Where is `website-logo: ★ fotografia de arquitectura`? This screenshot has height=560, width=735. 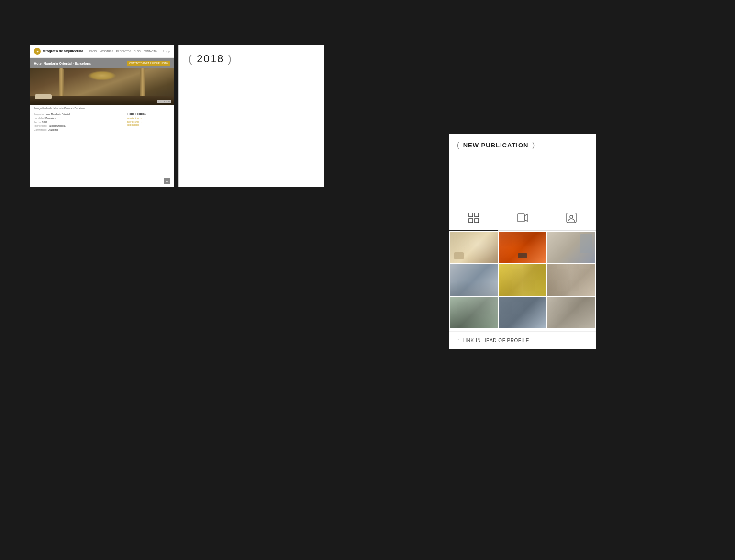 website-logo: ★ fotografia de arquitectura is located at coordinates (58, 51).